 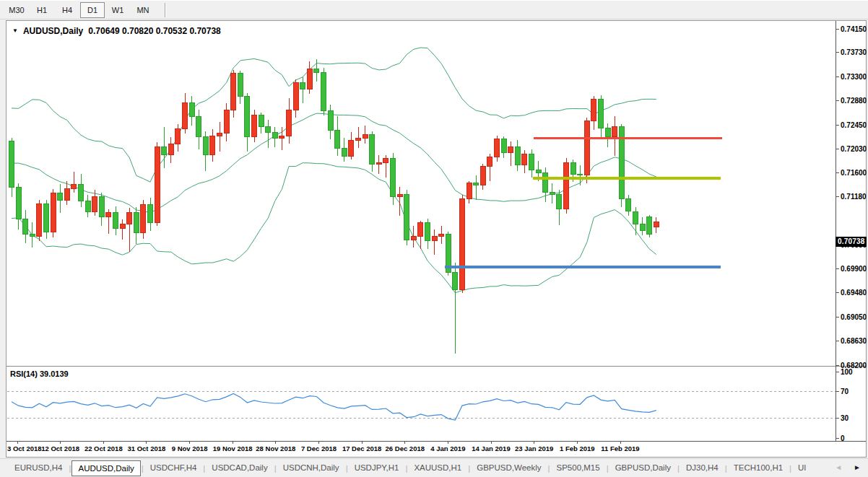 I want to click on tab-dj30-h4: DJ30,H4, so click(x=702, y=468).